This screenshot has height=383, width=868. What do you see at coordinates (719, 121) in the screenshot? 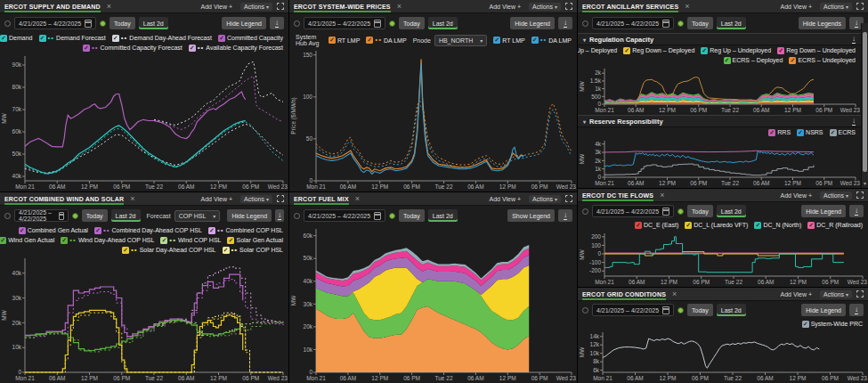
I see `section-header-reserve-responsibility: ▾ Reserve Responsibility ↓` at bounding box center [719, 121].